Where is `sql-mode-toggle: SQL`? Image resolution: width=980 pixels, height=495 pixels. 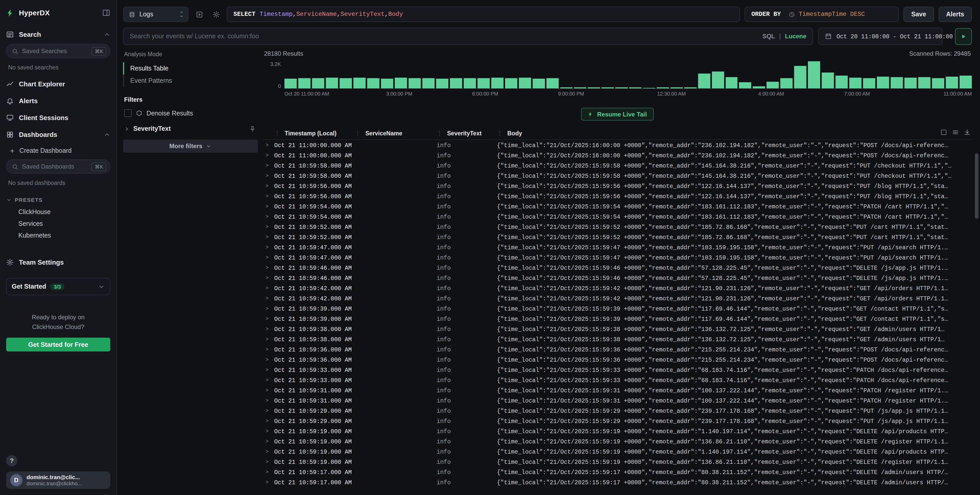
sql-mode-toggle: SQL is located at coordinates (768, 37).